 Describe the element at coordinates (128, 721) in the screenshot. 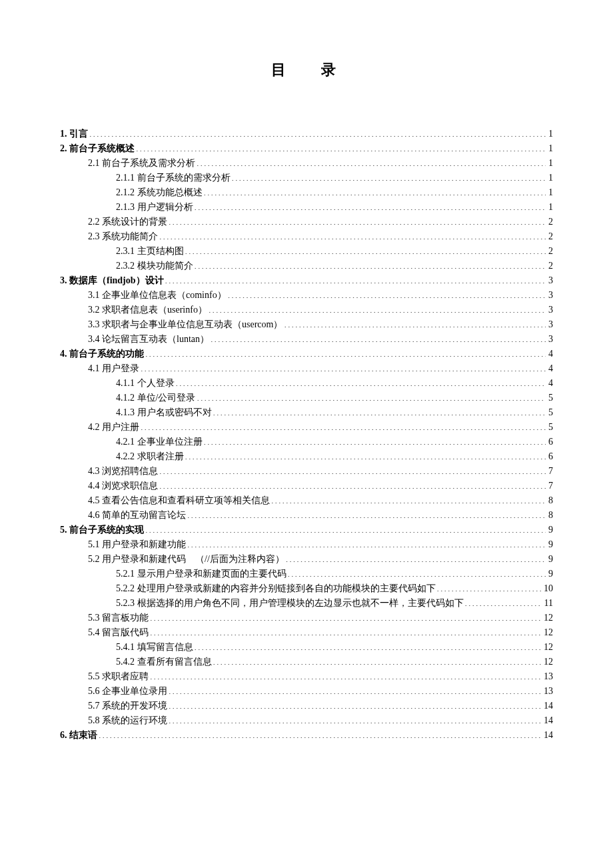

I see `toc-entry-label: 5.8 系统的运行环境` at that location.